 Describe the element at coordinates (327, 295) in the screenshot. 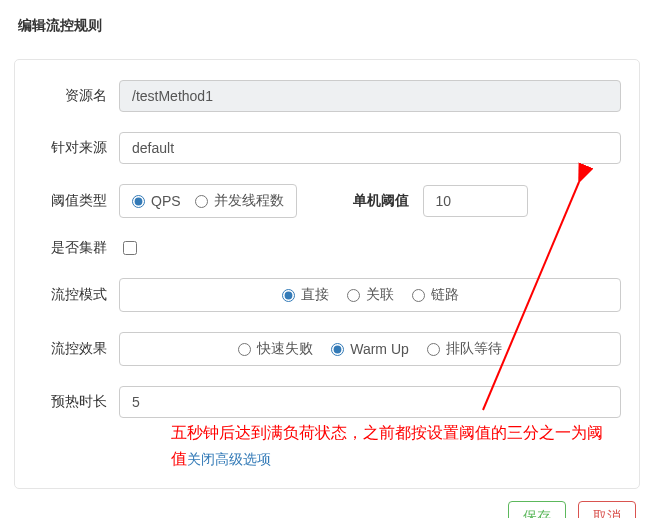

I see `row-mode: 流控模式 直接 关联 链路` at that location.